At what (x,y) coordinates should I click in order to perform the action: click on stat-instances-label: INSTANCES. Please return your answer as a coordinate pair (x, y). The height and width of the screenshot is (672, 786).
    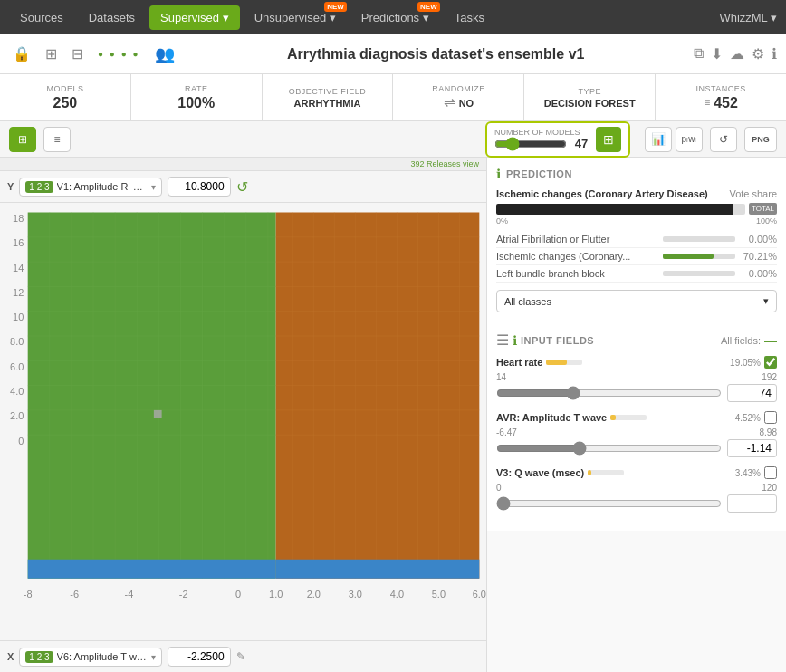
    Looking at the image, I should click on (721, 89).